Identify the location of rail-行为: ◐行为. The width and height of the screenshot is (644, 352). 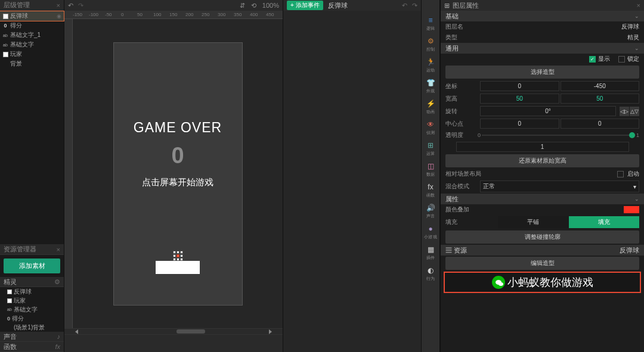
(431, 274).